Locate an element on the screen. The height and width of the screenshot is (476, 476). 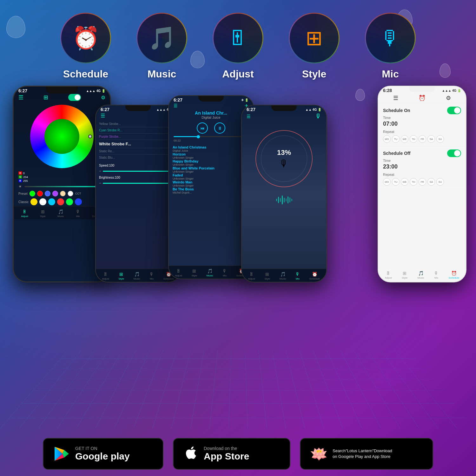
song-item-5: Faded Unknown Singer is located at coordinates (211, 177).